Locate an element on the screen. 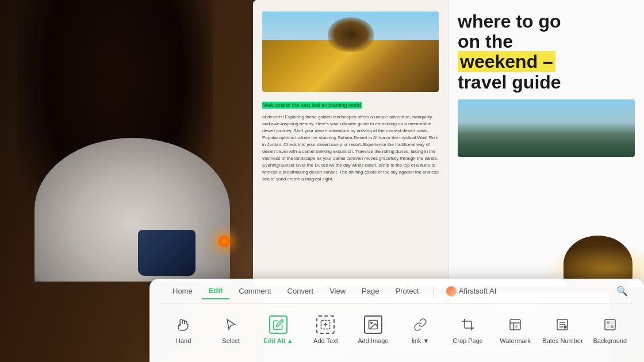  tab-view: View is located at coordinates (338, 291).